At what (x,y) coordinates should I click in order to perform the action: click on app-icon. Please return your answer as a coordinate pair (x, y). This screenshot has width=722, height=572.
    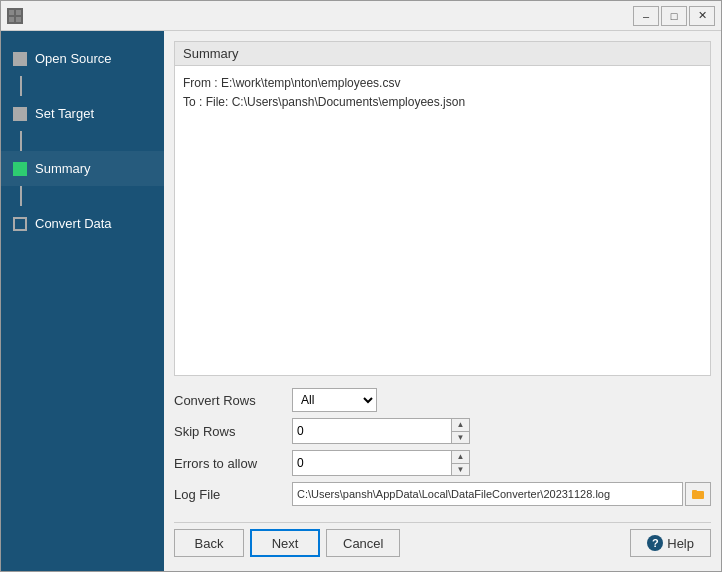
    Looking at the image, I should click on (15, 16).